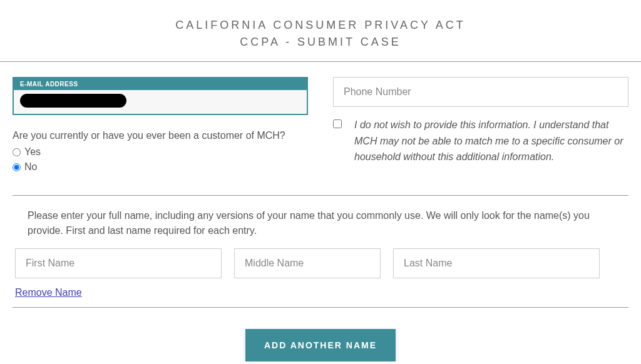 This screenshot has width=641, height=364. I want to click on no-info-checkbox, so click(337, 124).